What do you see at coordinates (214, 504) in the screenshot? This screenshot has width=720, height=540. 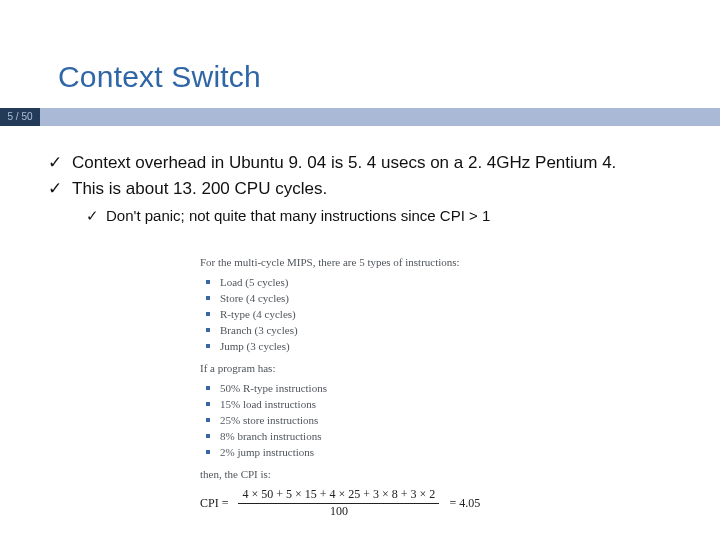 I see `cpi-label: CPI =` at bounding box center [214, 504].